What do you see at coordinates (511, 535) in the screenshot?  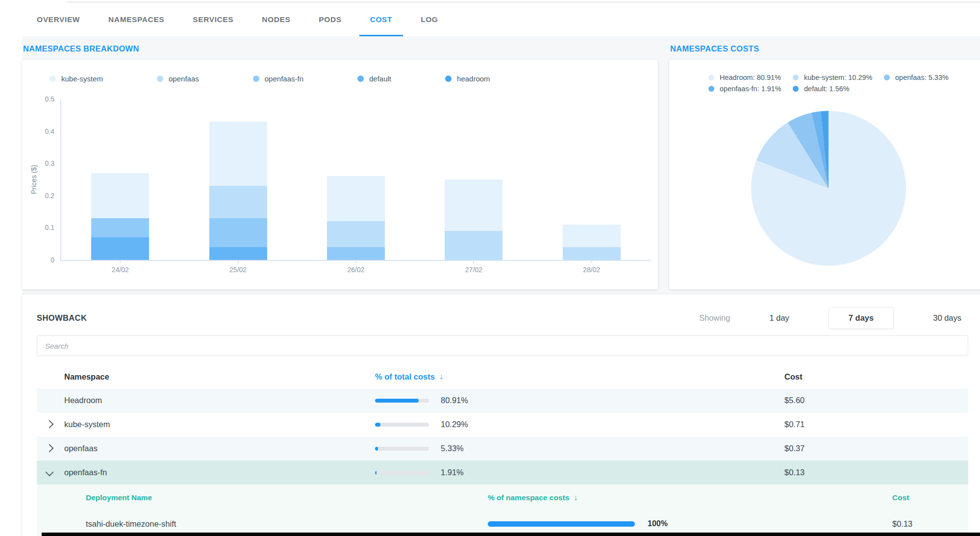 I see `bottom-screen-edge` at bounding box center [511, 535].